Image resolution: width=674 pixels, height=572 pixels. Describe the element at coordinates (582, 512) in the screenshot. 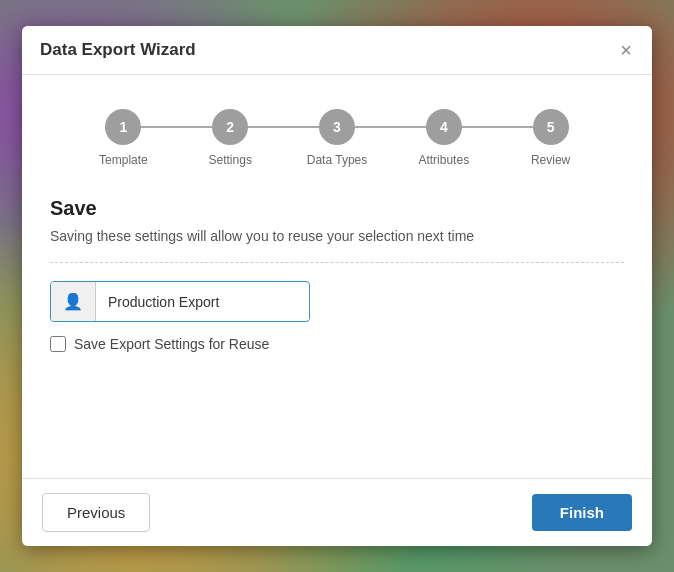

I see `finish-button: Finish` at that location.